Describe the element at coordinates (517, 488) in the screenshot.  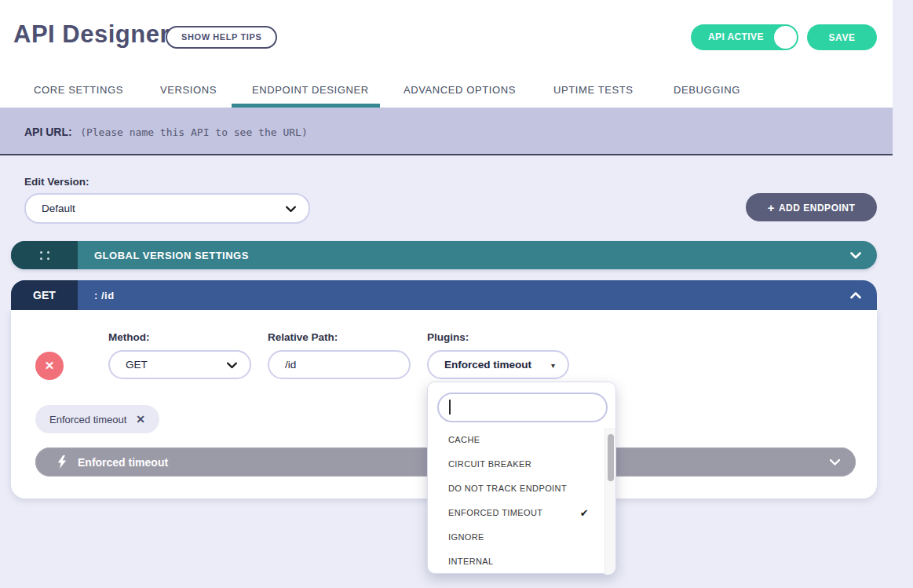
I see `plugin-option-do-not-track: DO NOT TRACK ENDPOINT` at that location.